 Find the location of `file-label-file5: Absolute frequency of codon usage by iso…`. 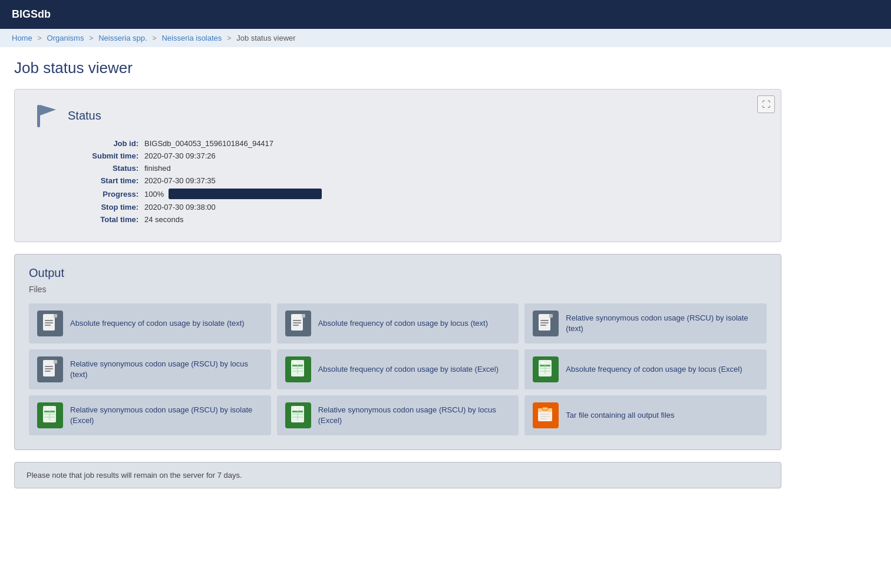

file-label-file5: Absolute frequency of codon usage by iso… is located at coordinates (408, 369).